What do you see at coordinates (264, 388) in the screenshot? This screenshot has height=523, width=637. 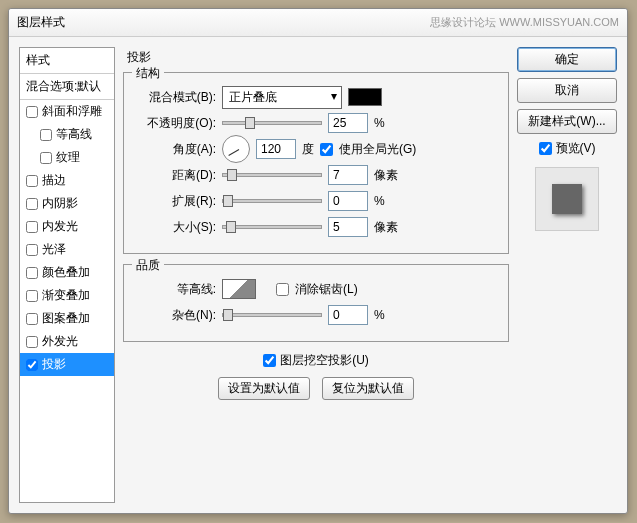 I see `set-default-button: 设置为默认值` at bounding box center [264, 388].